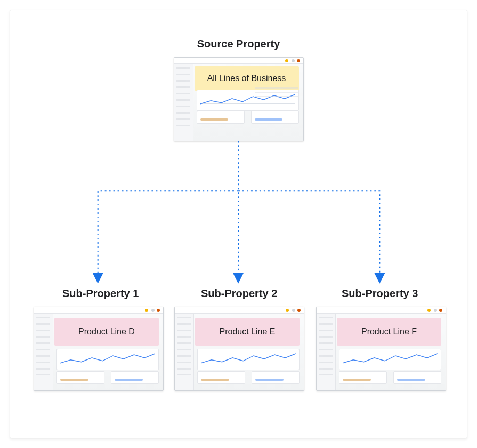 The width and height of the screenshot is (477, 448). What do you see at coordinates (239, 349) in the screenshot?
I see `sub-property-2-card: Product Line E` at bounding box center [239, 349].